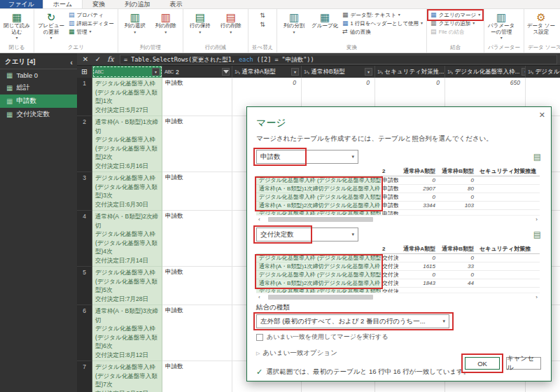  Describe the element at coordinates (85, 333) in the screenshot. I see `row-number: 6` at that location.